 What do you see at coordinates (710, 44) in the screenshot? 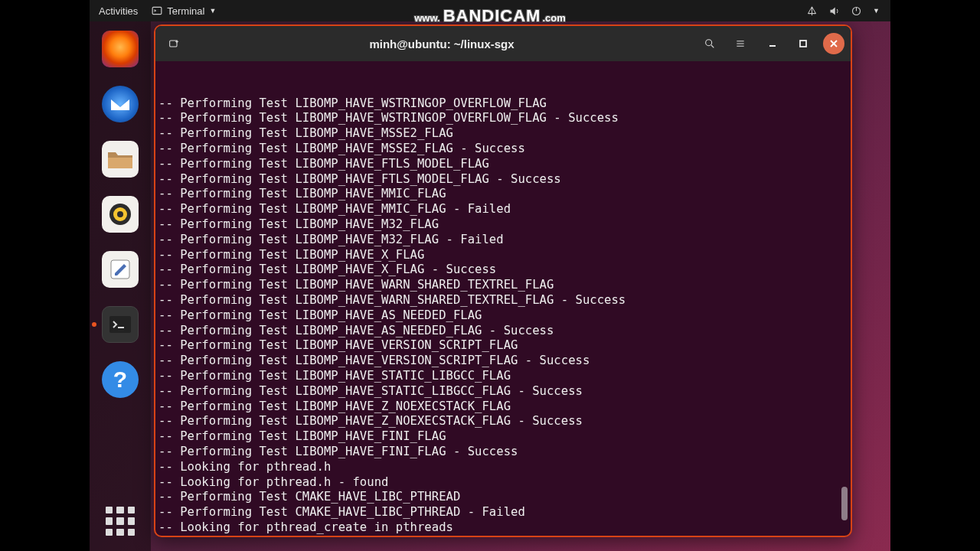
I see `search-button` at bounding box center [710, 44].